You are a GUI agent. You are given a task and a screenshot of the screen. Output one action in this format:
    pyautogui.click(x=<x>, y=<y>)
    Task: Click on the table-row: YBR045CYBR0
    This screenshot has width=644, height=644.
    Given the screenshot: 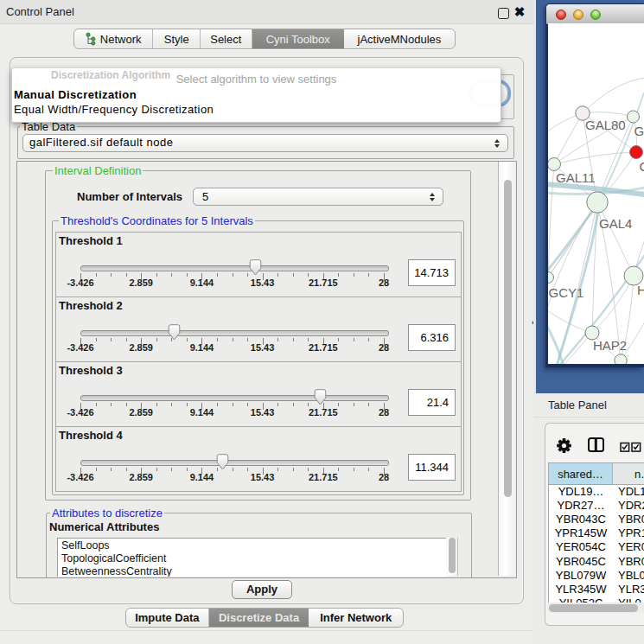 What is the action you would take?
    pyautogui.click(x=596, y=561)
    